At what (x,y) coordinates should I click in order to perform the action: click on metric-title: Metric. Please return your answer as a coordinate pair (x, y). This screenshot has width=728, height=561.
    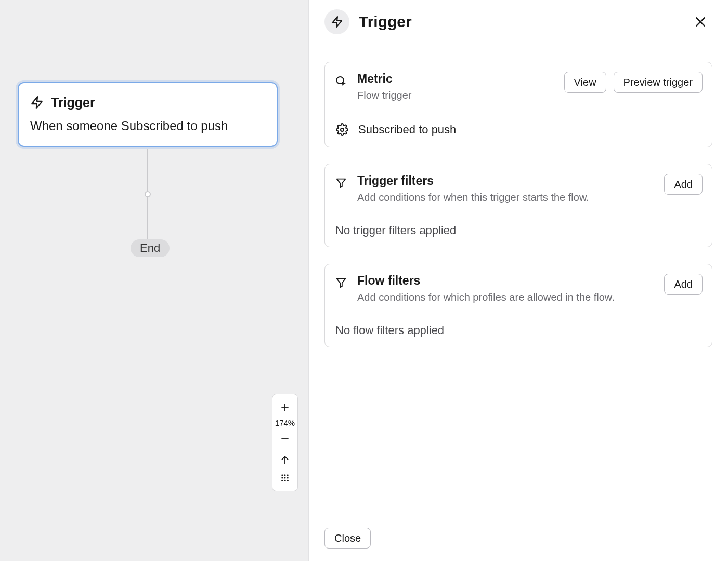
    Looking at the image, I should click on (456, 79).